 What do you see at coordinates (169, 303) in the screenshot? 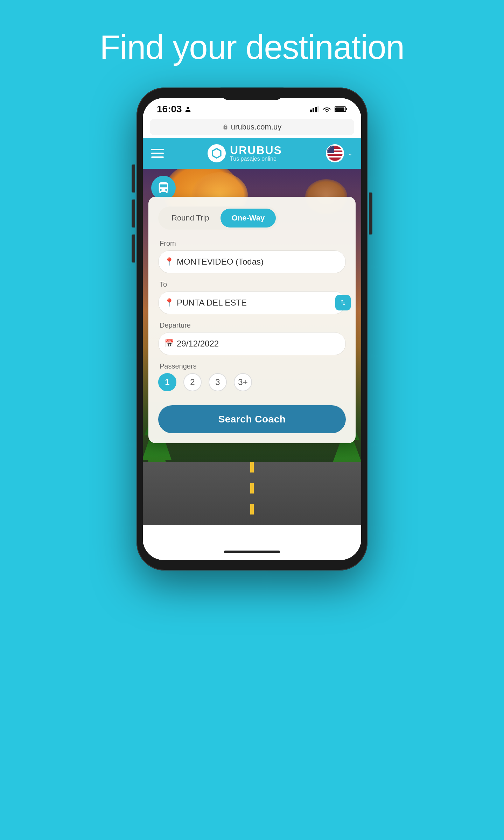
I see `location-icon-to: 📍` at bounding box center [169, 303].